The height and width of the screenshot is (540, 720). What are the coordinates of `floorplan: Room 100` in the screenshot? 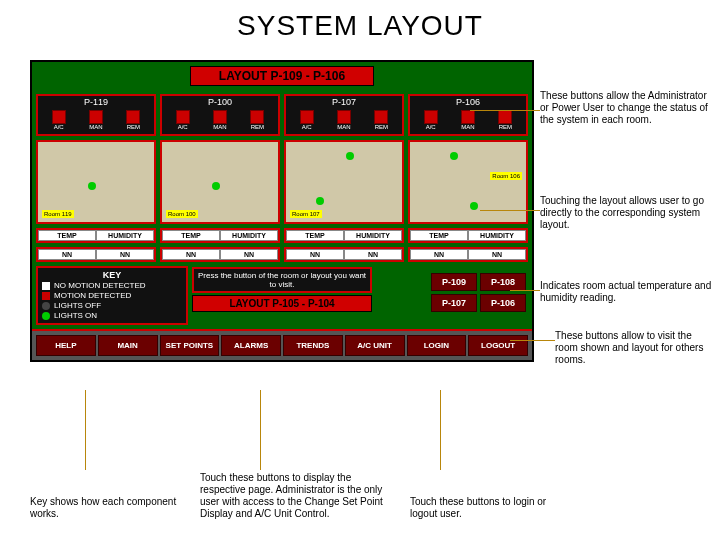 It's located at (220, 182).